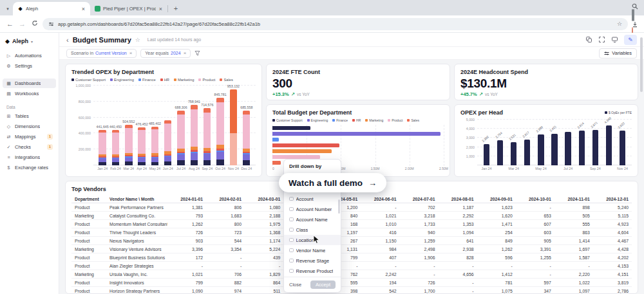 The height and width of the screenshot is (294, 644). I want to click on close-button: Close, so click(295, 284).